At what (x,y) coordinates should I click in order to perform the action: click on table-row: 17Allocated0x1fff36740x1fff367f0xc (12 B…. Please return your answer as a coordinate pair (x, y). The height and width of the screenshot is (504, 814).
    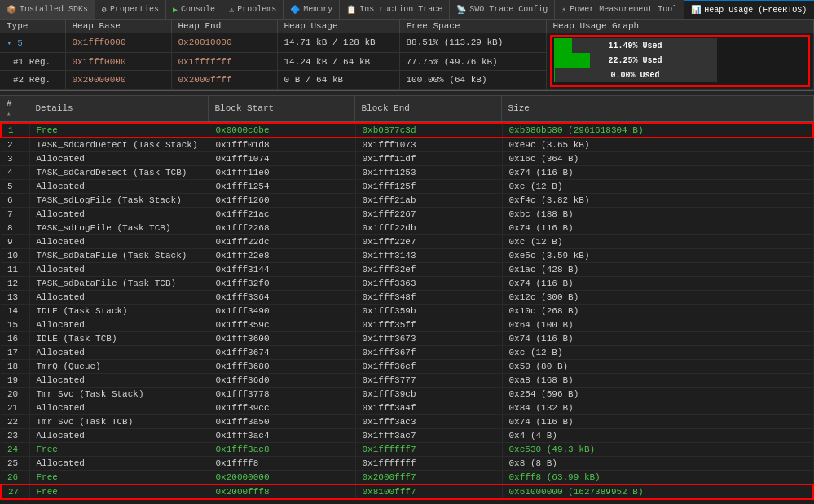
    Looking at the image, I should click on (407, 353).